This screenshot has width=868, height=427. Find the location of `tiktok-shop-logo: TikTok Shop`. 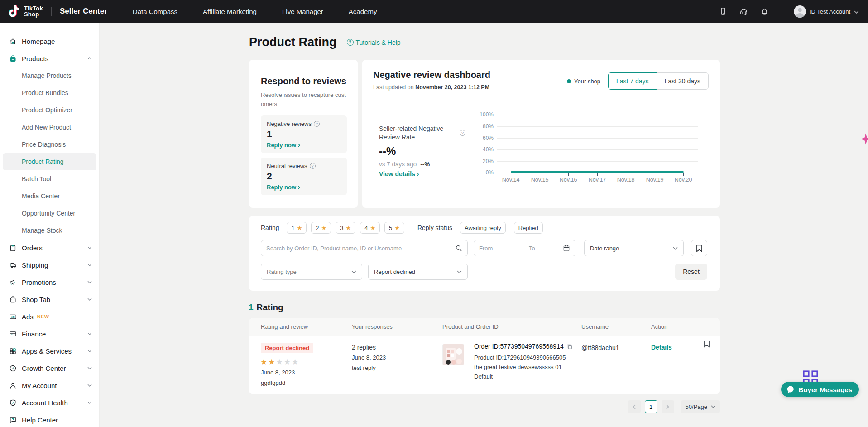

tiktok-shop-logo: TikTok Shop is located at coordinates (26, 11).